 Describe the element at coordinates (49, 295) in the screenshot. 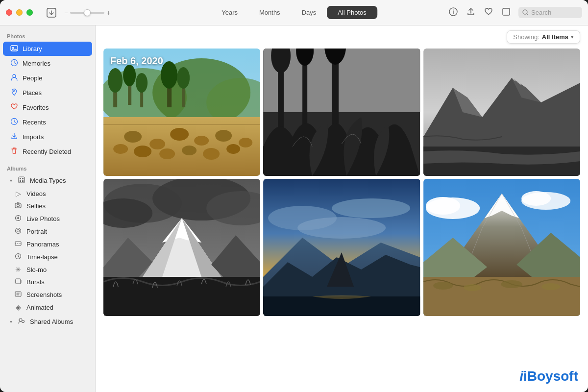

I see `sidebar-item-screenshots: Screenshots` at that location.